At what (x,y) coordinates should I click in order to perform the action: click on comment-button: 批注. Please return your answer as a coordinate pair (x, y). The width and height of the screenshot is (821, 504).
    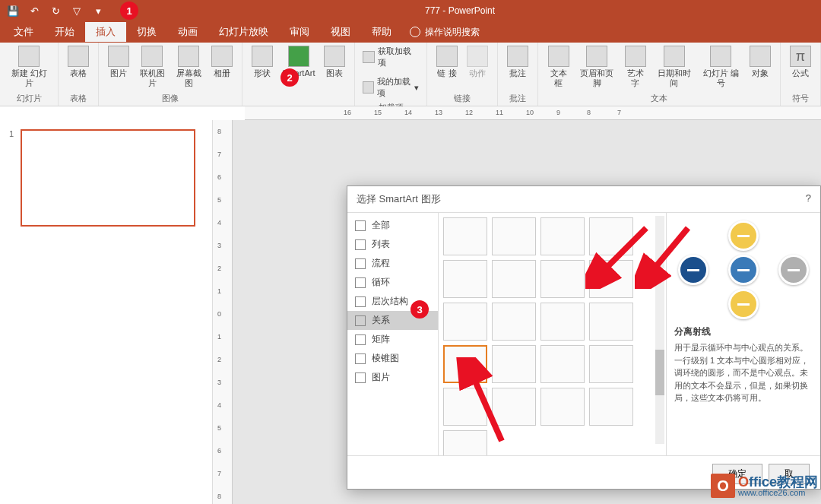
    Looking at the image, I should click on (518, 62).